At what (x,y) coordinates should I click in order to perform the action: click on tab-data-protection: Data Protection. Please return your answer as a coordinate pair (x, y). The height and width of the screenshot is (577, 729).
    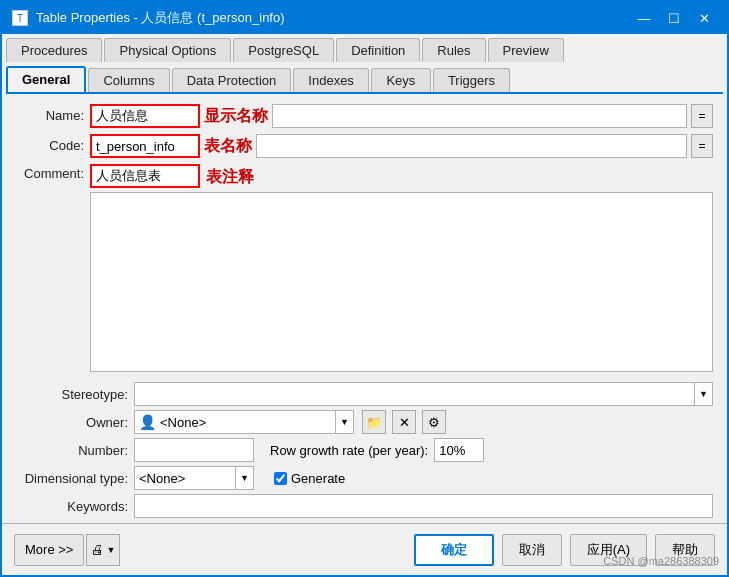
    Looking at the image, I should click on (232, 80).